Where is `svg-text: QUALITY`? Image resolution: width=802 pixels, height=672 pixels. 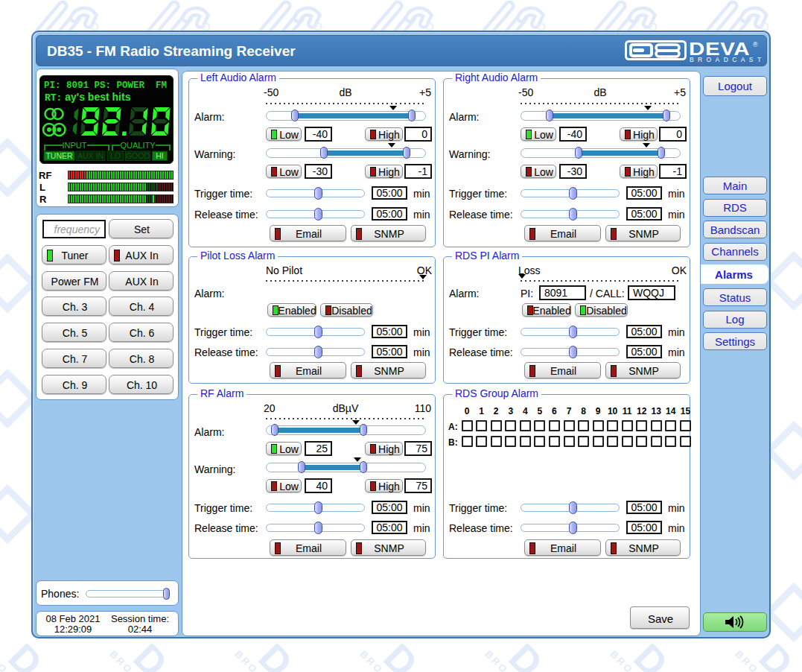 svg-text: QUALITY is located at coordinates (138, 145).